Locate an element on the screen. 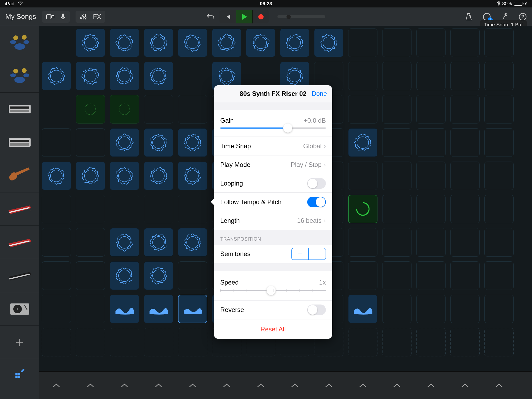 The image size is (532, 399). semitones-plus-button: + is located at coordinates (317, 254).